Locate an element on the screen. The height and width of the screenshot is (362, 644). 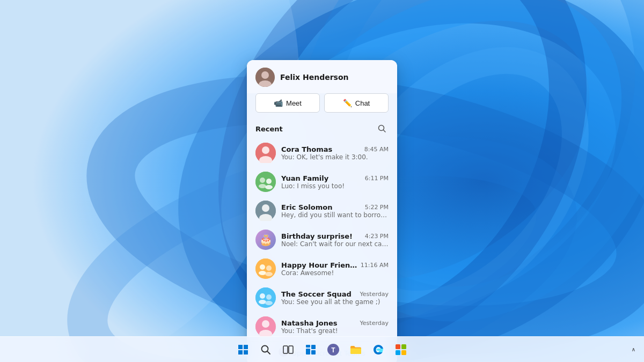
list-item: Happy Hour Friends 11:16 AM Cora: Awesom… is located at coordinates (322, 269).